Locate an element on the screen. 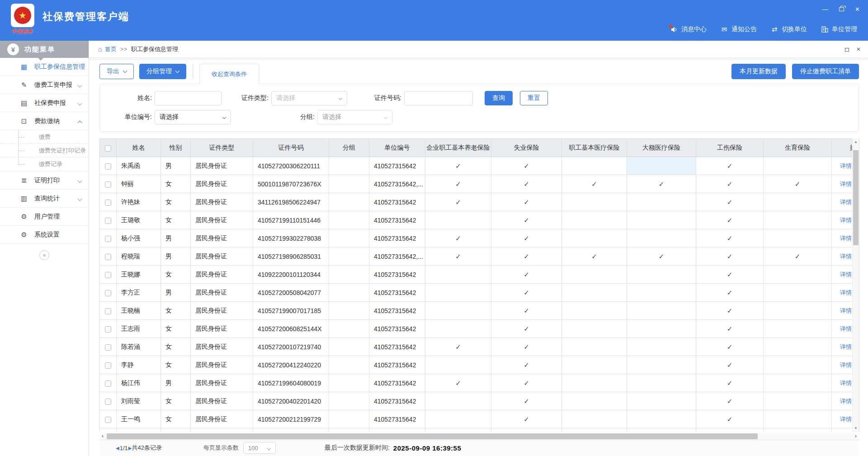  group-manage-button: 分组管理 is located at coordinates (163, 71).